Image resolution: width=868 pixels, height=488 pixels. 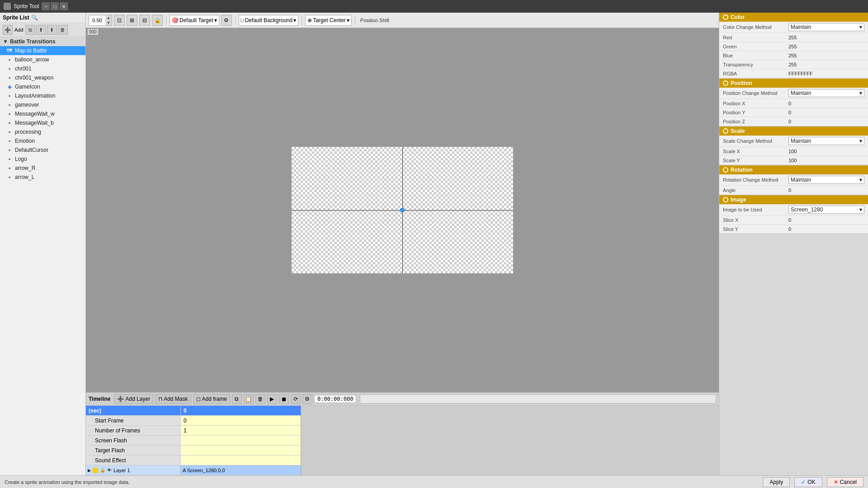 What do you see at coordinates (241, 420) in the screenshot?
I see `tl-start-frame-value: 0` at bounding box center [241, 420].